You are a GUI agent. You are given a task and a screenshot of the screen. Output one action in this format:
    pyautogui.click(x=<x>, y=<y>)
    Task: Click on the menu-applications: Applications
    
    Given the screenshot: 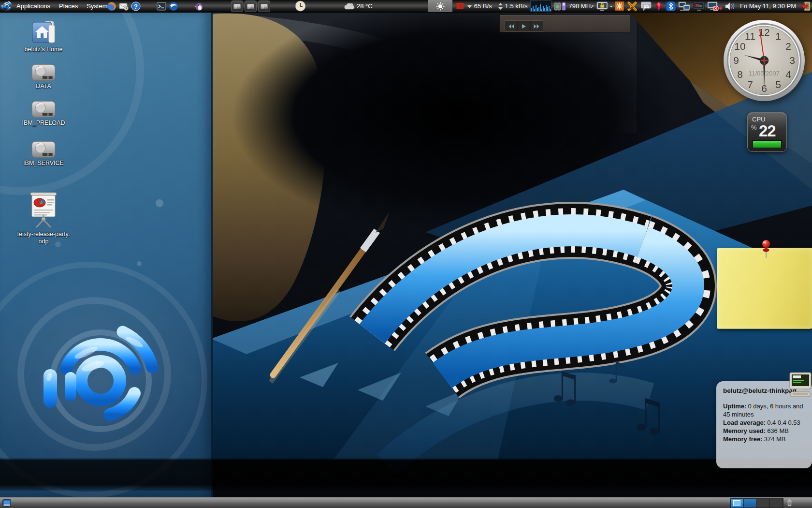 What is the action you would take?
    pyautogui.click(x=33, y=6)
    